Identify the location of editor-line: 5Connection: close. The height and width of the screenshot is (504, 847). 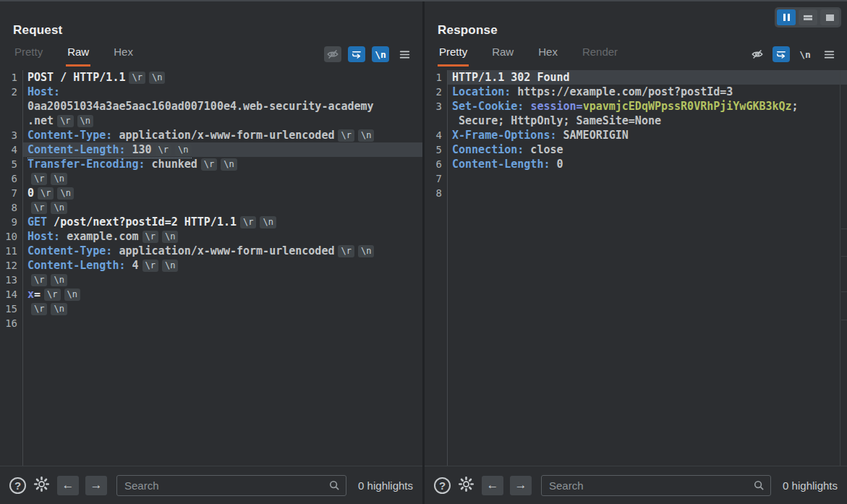
(636, 150).